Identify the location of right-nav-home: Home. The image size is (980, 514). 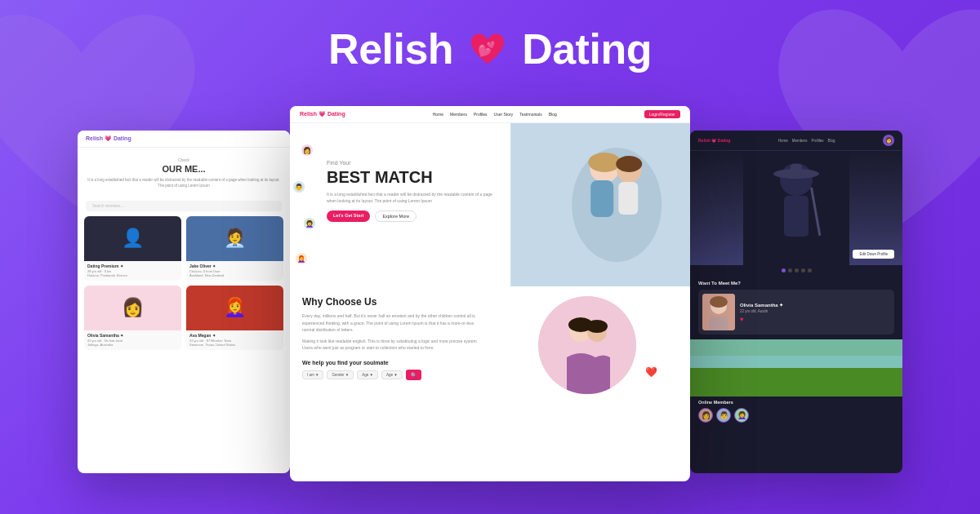
(783, 140).